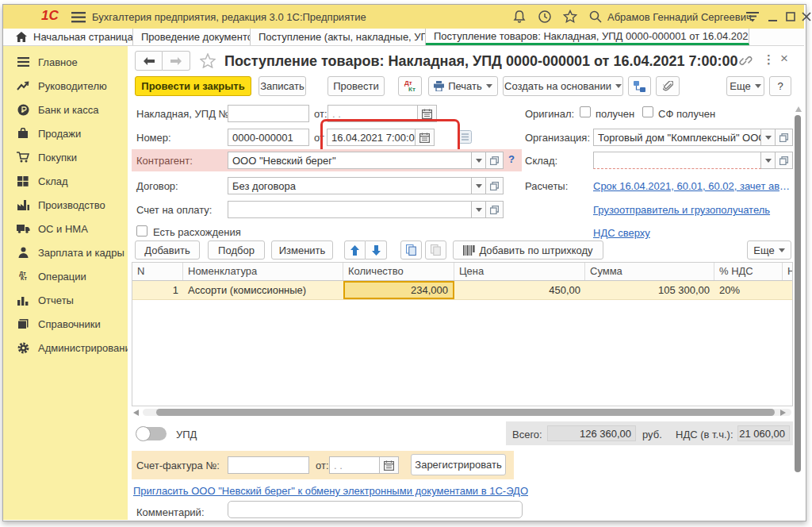 The height and width of the screenshot is (527, 812). I want to click on forward-button, so click(176, 60).